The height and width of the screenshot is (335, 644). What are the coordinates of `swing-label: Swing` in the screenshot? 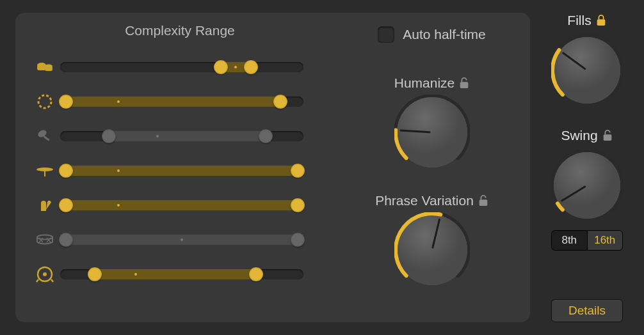 It's located at (579, 136).